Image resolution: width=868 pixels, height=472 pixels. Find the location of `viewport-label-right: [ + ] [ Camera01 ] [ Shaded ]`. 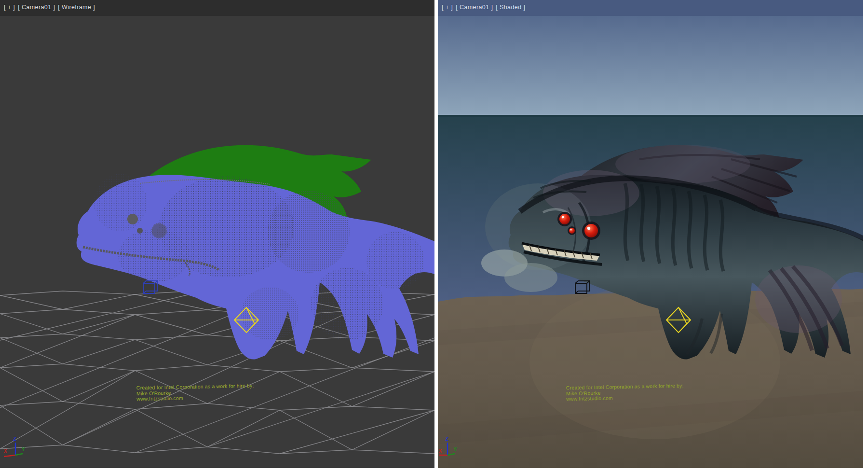

viewport-label-right: [ + ] [ Camera01 ] [ Shaded ] is located at coordinates (483, 7).